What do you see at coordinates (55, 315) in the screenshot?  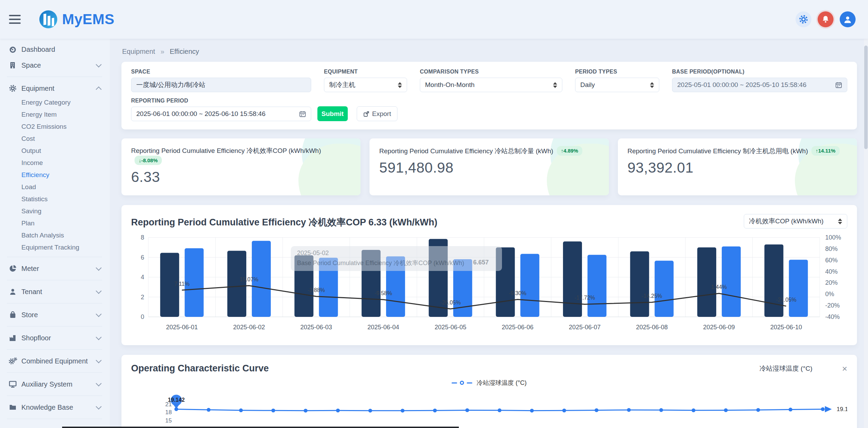 I see `sidebar-item-store: Store` at bounding box center [55, 315].